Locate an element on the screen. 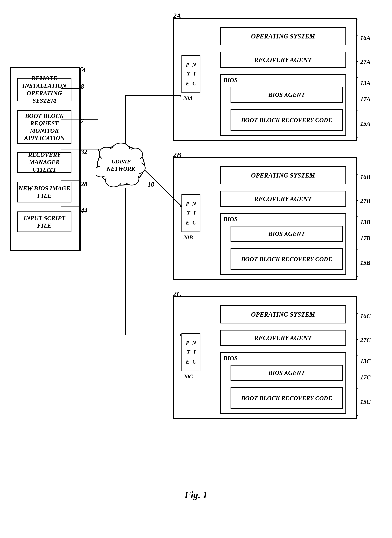 The width and height of the screenshot is (392, 538). ref-15c: 15C is located at coordinates (365, 402).